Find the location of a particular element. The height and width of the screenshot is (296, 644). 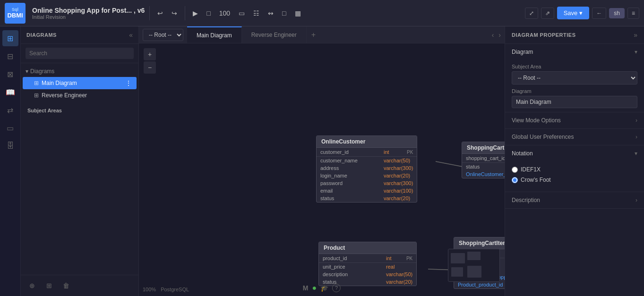

rail-relations-button: ⇄ is located at coordinates (10, 110).